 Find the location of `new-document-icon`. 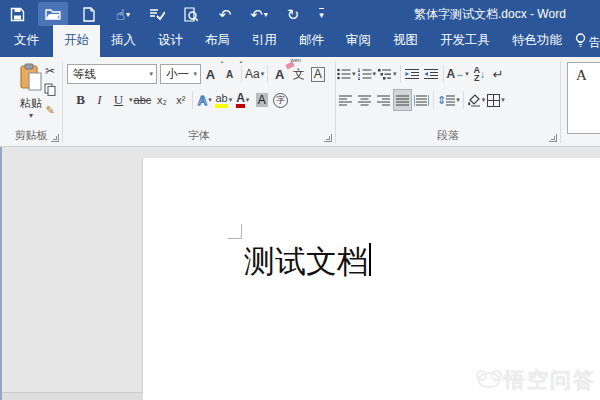

new-document-icon is located at coordinates (89, 14).